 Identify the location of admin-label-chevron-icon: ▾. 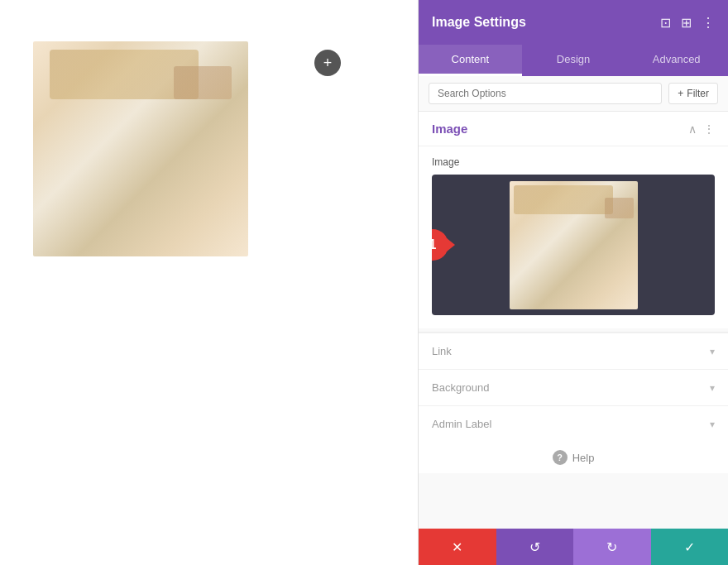
(712, 424).